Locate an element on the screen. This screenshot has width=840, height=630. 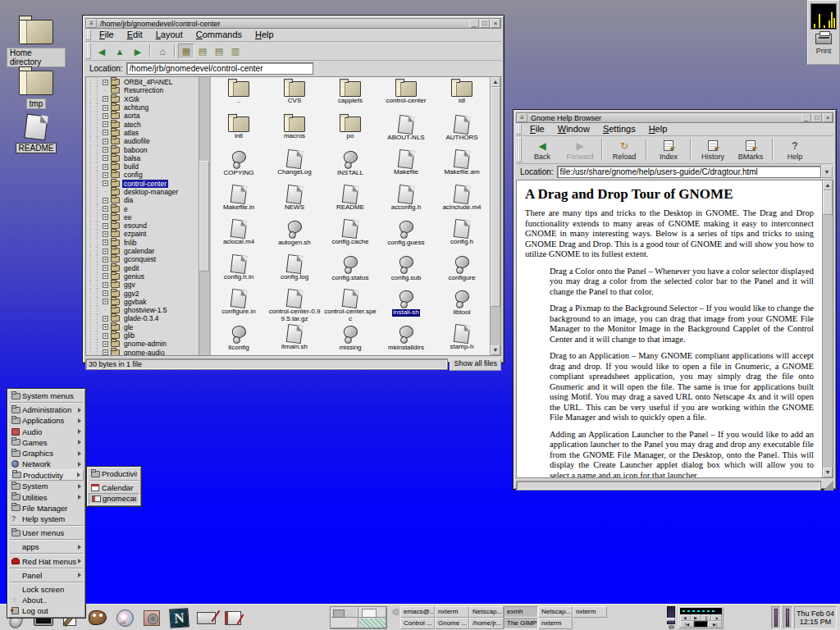
tree-item: +esound is located at coordinates (143, 226).